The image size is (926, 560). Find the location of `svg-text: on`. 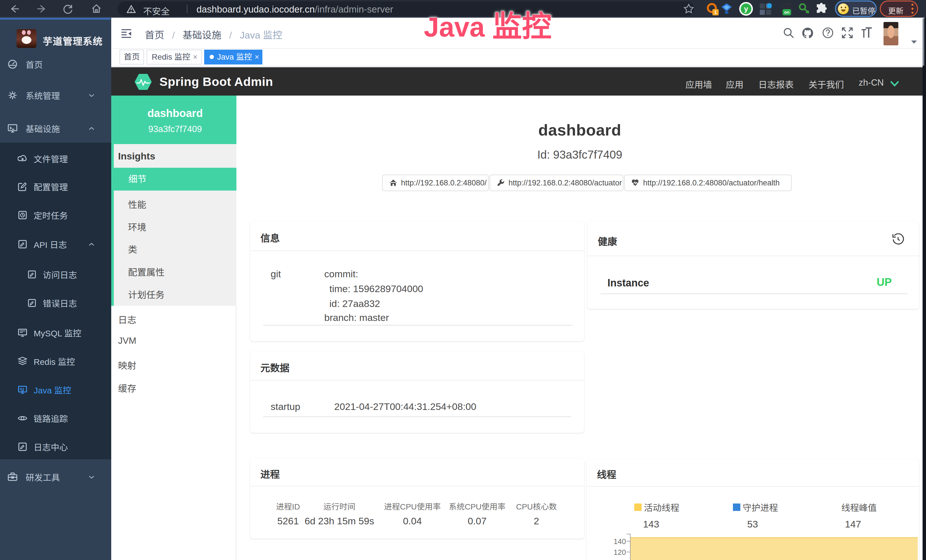

svg-text: on is located at coordinates (787, 12).